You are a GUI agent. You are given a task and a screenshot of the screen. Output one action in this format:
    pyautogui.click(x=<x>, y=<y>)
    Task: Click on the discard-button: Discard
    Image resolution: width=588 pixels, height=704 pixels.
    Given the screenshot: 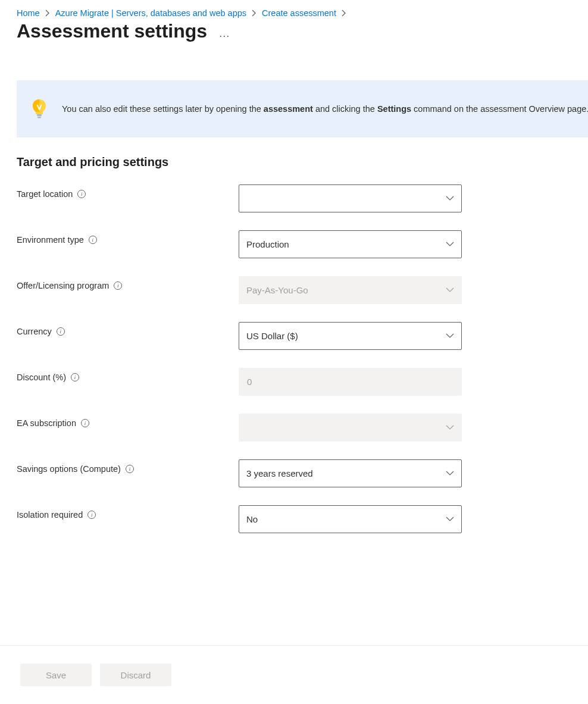 What is the action you would take?
    pyautogui.click(x=136, y=675)
    